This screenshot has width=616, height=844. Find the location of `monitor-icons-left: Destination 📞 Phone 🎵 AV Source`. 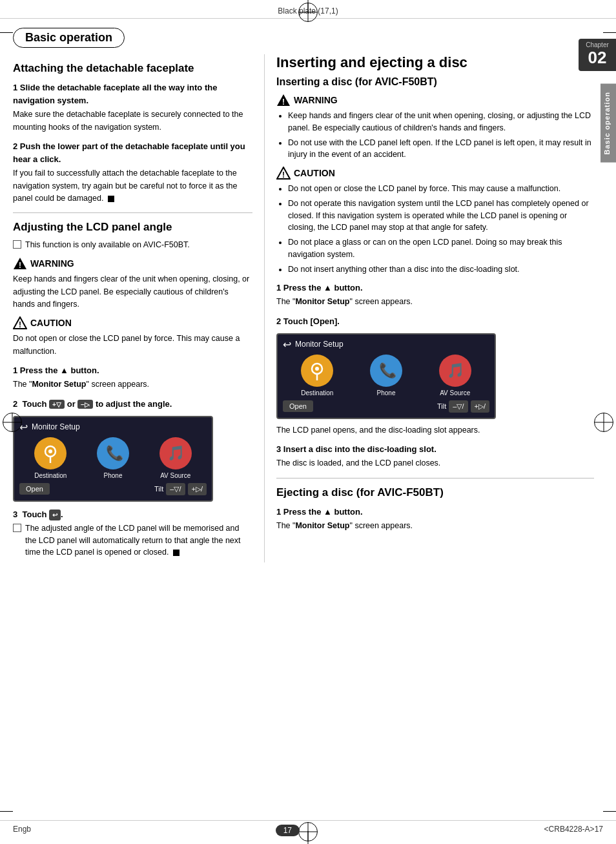

monitor-icons-left: Destination 📞 Phone 🎵 AV Source is located at coordinates (113, 458).